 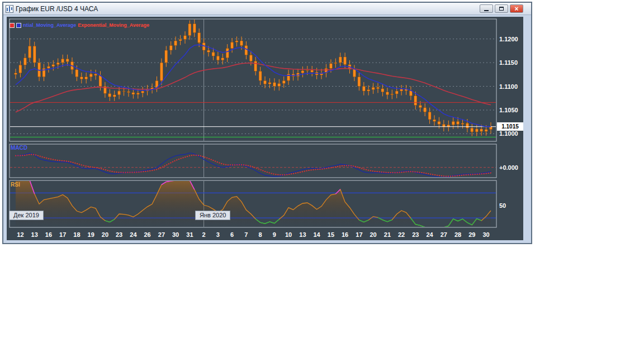 I want to click on x-axis-label: 7, so click(x=246, y=235).